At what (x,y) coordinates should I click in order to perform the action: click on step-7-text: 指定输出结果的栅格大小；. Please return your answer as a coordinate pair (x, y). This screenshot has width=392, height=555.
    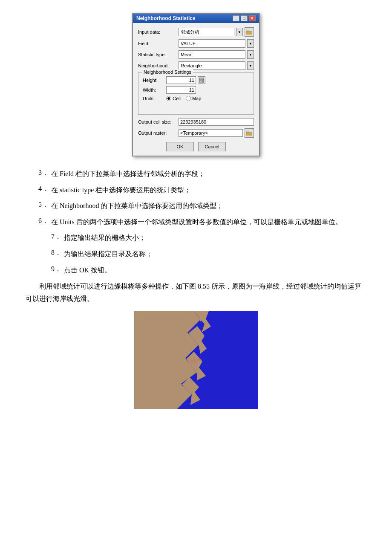
    Looking at the image, I should click on (215, 238).